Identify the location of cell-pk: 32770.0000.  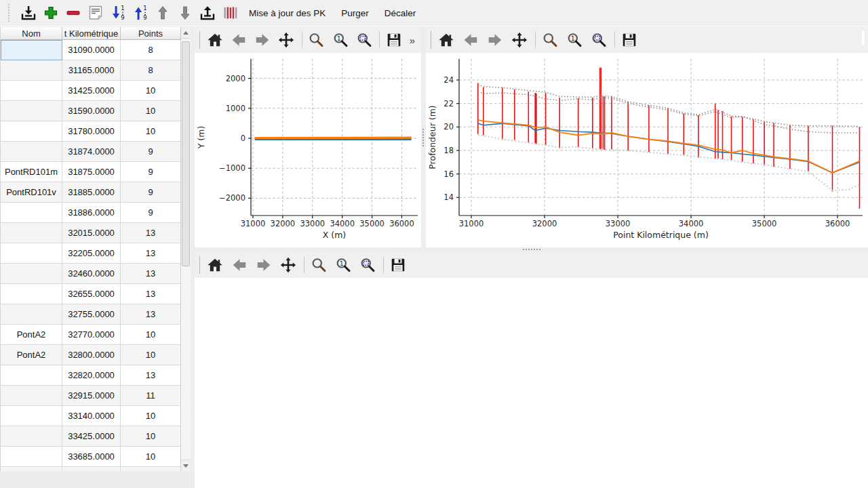
(92, 335).